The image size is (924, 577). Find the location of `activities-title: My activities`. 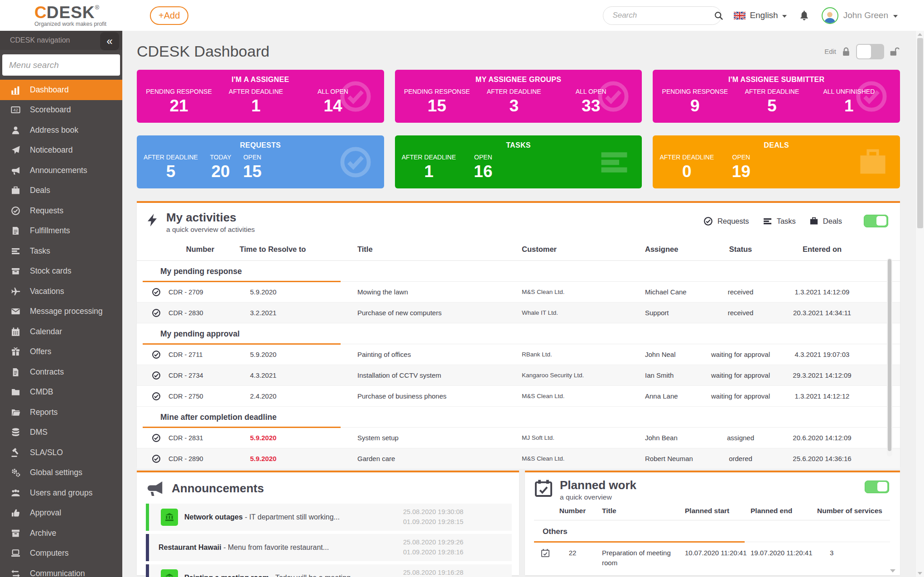

activities-title: My activities is located at coordinates (211, 217).